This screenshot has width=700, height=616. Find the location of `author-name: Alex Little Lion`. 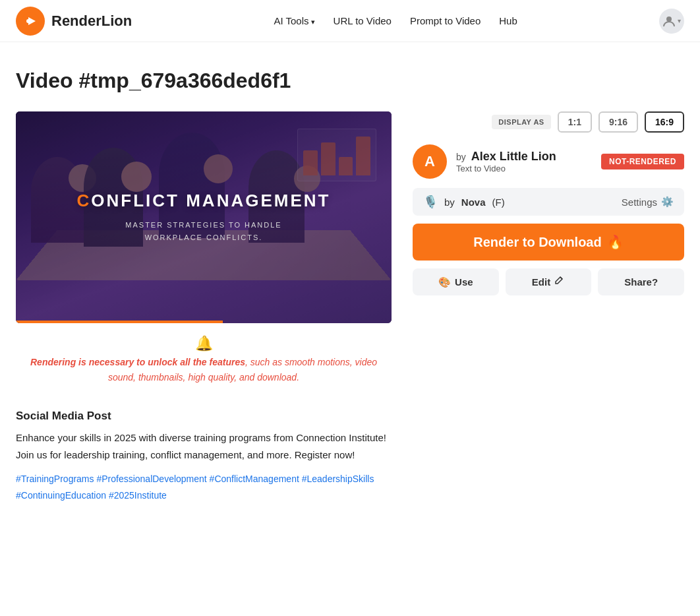

author-name: Alex Little Lion is located at coordinates (514, 156).